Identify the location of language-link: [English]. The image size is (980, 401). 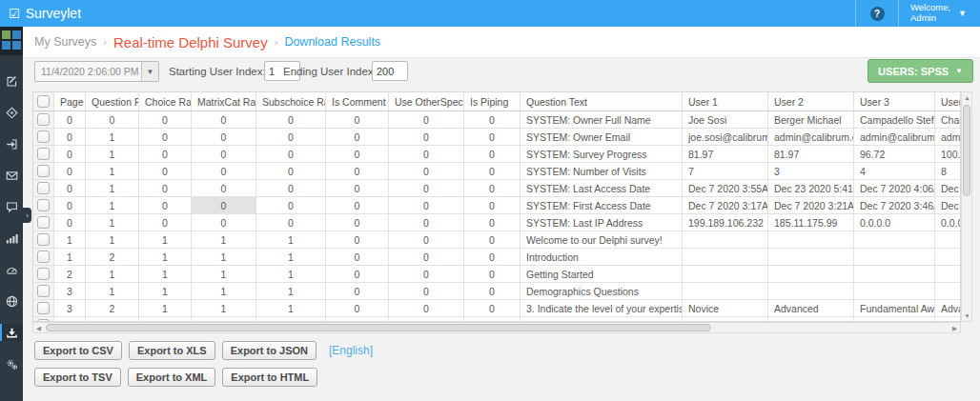
(351, 351).